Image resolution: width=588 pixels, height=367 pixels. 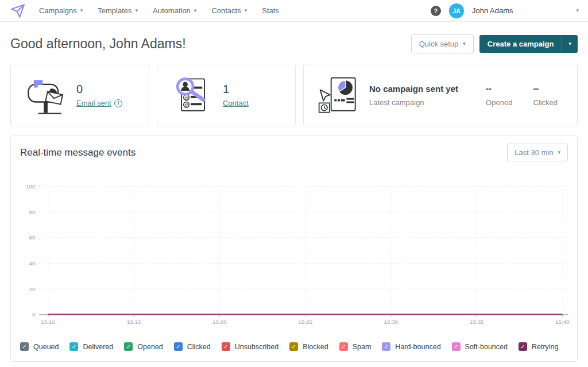 What do you see at coordinates (118, 10) in the screenshot?
I see `nav-item-templates: Templates ▾` at bounding box center [118, 10].